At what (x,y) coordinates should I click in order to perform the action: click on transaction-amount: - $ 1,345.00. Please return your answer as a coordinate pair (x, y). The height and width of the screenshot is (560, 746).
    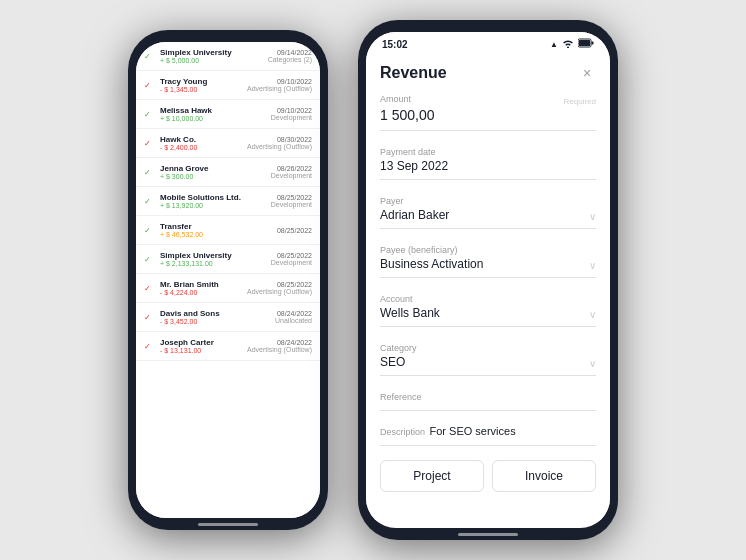
    Looking at the image, I should click on (202, 90).